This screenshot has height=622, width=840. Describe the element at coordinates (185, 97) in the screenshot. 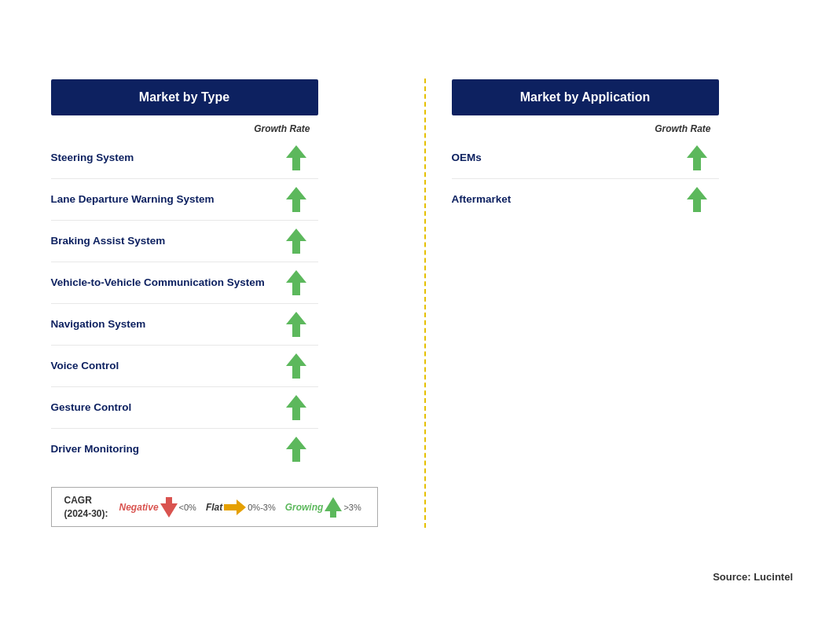

I see `left-header: Market by Type` at that location.